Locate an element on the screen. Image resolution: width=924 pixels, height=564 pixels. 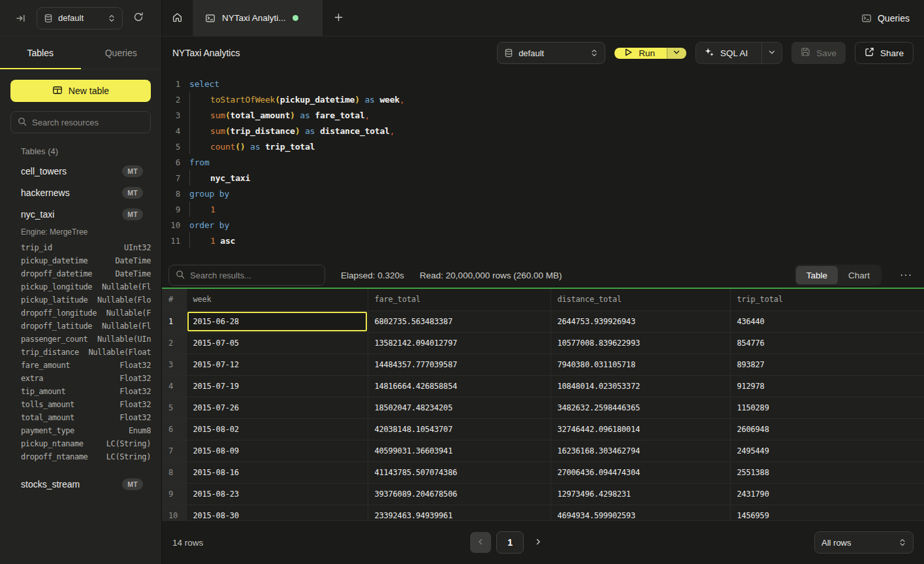
search-icon is located at coordinates (180, 276).